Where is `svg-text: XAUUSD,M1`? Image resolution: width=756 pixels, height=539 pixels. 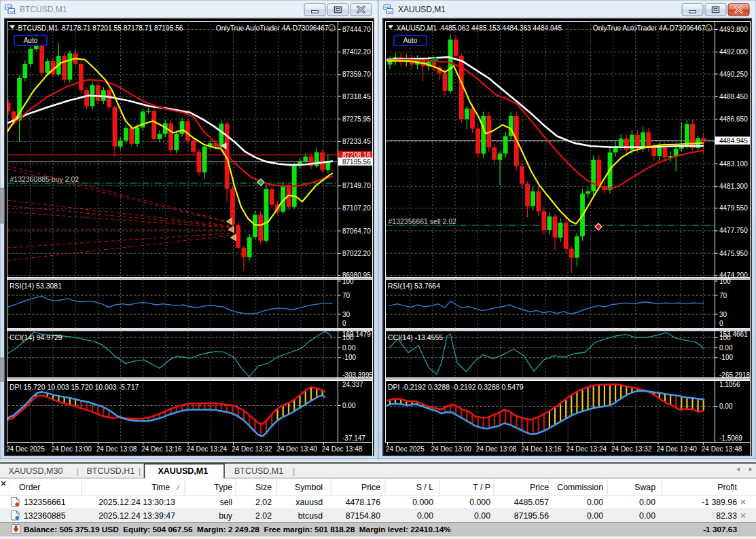 svg-text: XAUUSD,M1 is located at coordinates (422, 10).